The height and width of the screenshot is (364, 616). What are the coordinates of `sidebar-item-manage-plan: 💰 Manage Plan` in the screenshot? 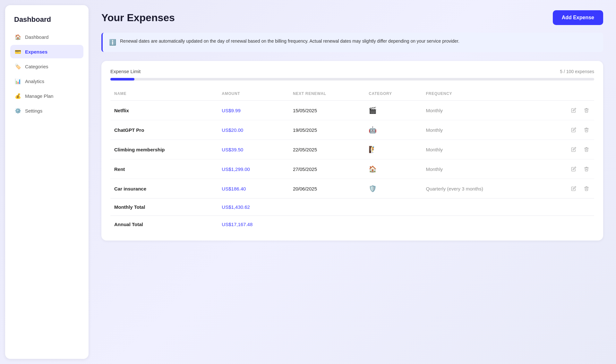 It's located at (47, 96).